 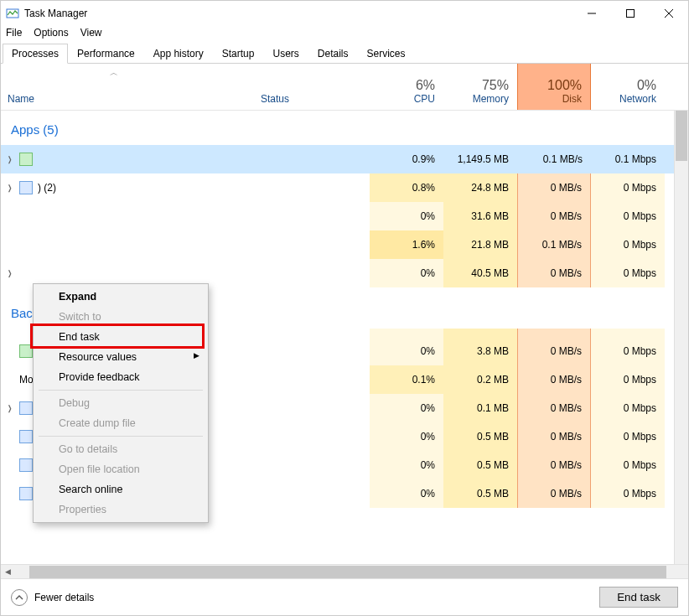 I want to click on tab-processes: Processes, so click(x=35, y=54).